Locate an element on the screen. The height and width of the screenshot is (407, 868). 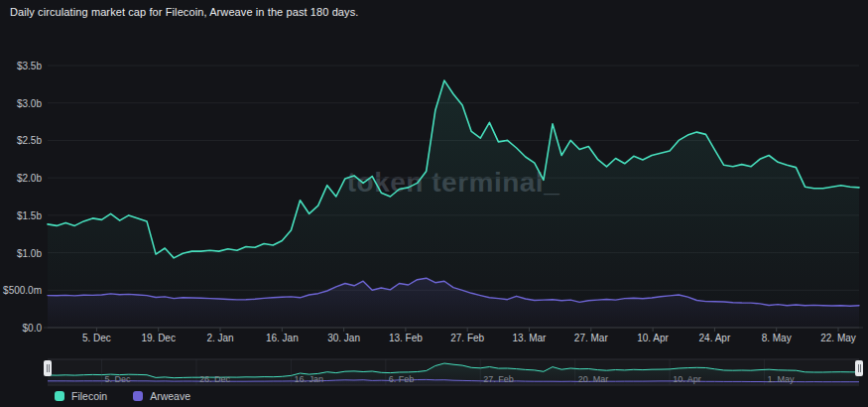
chart-title: Daily circulating market cap for Filecoi… is located at coordinates (185, 12).